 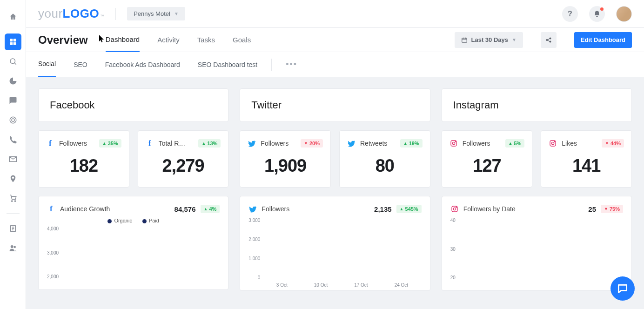 I want to click on topbar: your LOGO ™ Pennys Motel ▼ ?, so click(x=335, y=14).